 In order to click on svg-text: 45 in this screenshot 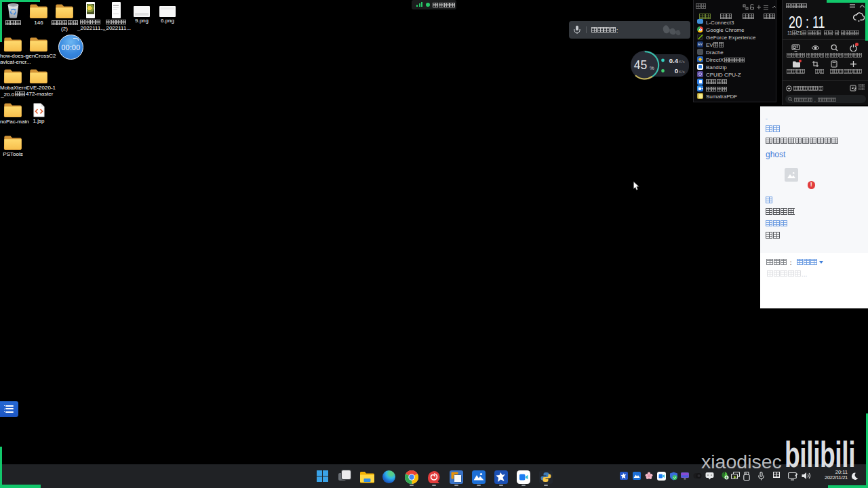, I will do `click(640, 65)`.